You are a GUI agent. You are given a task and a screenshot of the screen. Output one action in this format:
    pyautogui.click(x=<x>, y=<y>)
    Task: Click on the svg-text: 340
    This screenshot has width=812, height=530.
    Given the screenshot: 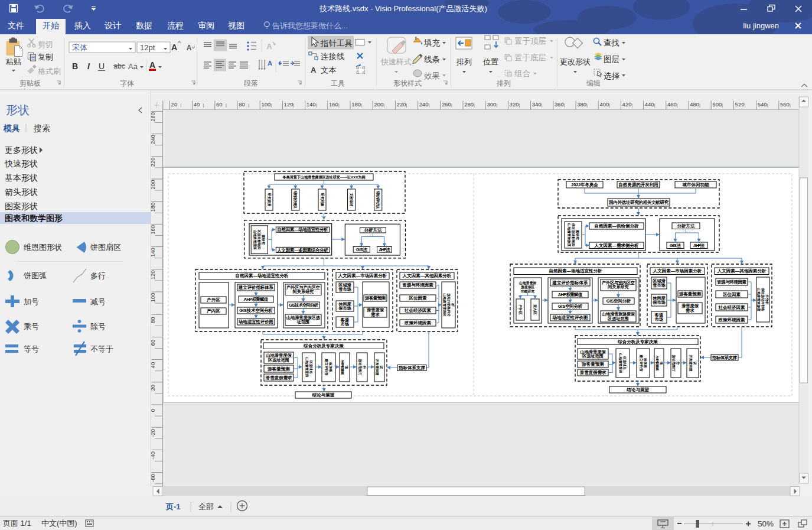 What is the action you would take?
    pyautogui.click(x=537, y=104)
    